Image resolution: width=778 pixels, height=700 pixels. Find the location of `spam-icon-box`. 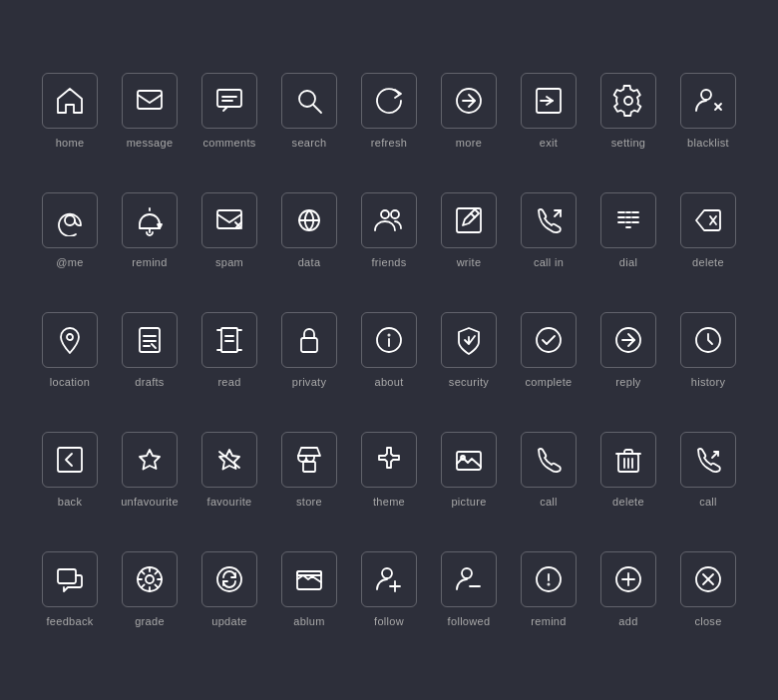

spam-icon-box is located at coordinates (229, 220).